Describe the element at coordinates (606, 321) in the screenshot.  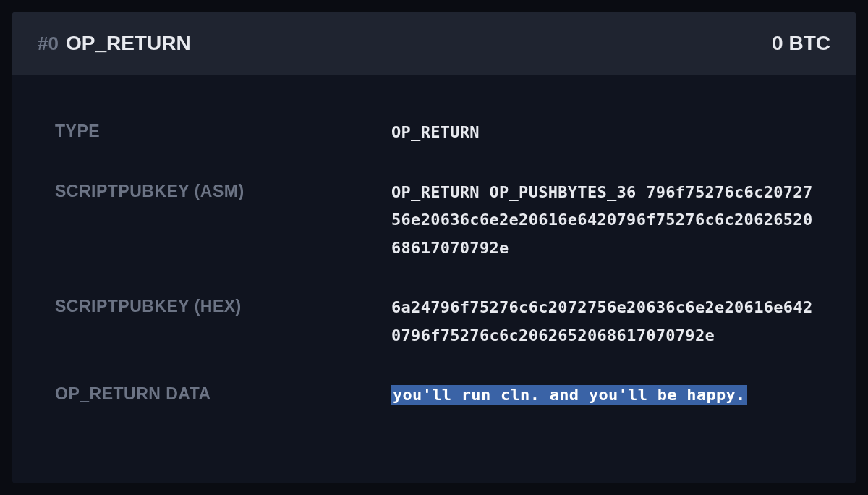
I see `value-scriptpubkey-hex: 6a24796f75276c6c2072756e20636c6e2e20616e…` at that location.